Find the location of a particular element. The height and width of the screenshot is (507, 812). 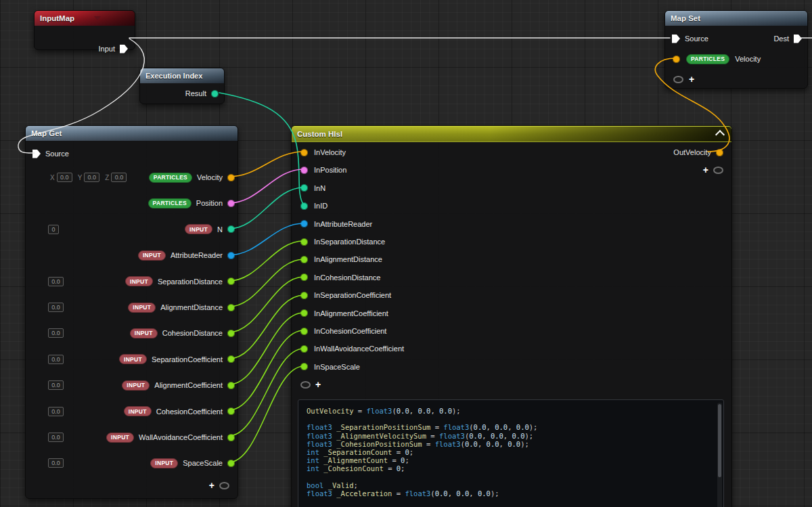

axis-label: Z is located at coordinates (107, 177).